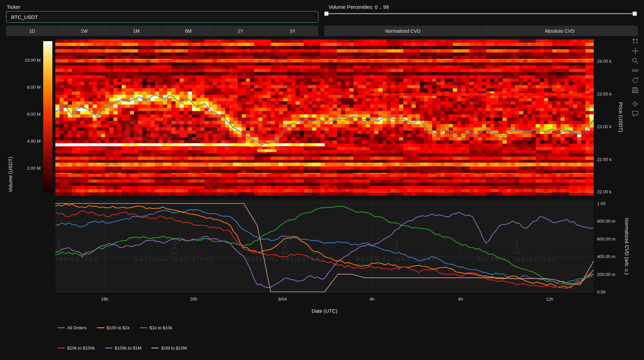  I want to click on slider-track, so click(481, 13).